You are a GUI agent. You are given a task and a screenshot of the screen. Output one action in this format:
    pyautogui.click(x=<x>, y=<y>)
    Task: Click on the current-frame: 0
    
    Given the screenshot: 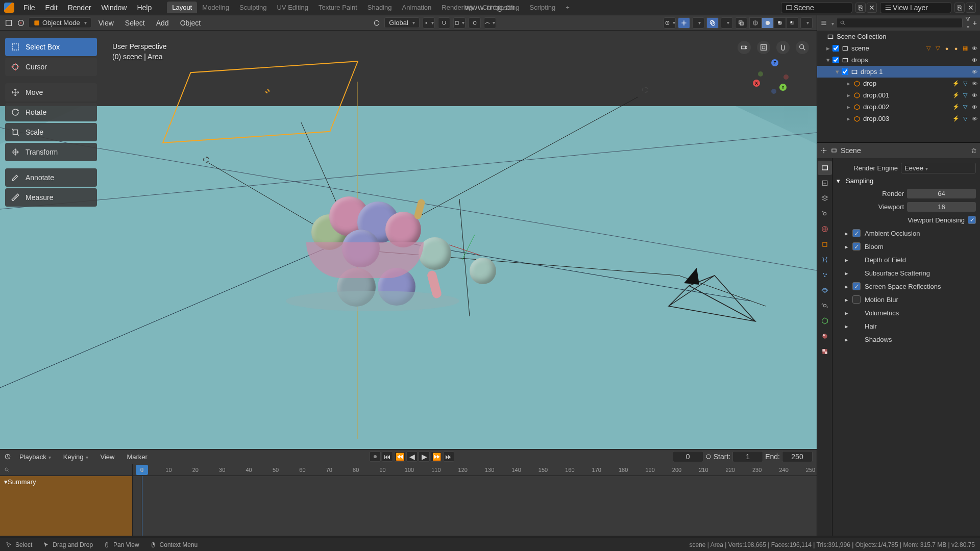 What is the action you would take?
    pyautogui.click(x=688, y=457)
    